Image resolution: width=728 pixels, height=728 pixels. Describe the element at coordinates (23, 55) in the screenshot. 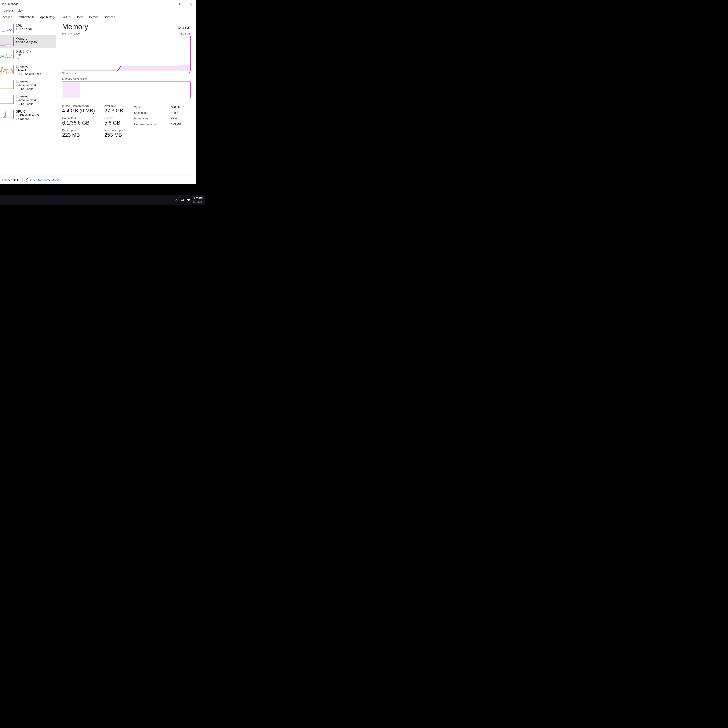

I see `sidebar-item-sub: SSD` at that location.